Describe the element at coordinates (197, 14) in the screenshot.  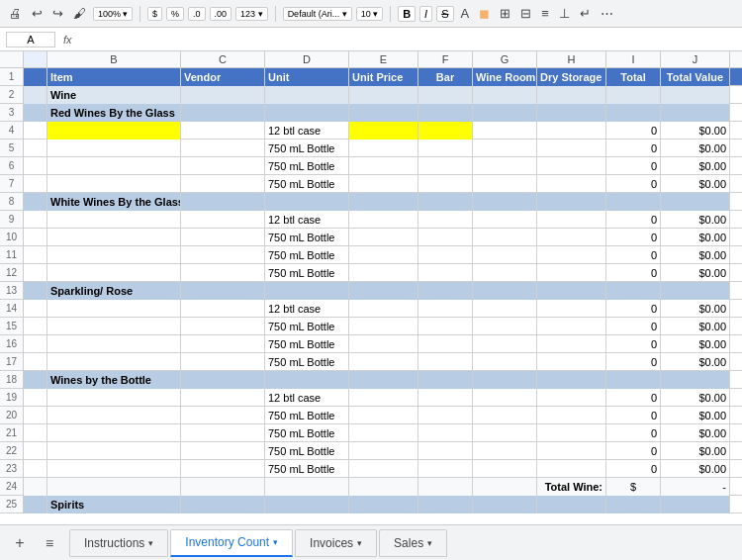
I see `decimal0-btn: .0` at that location.